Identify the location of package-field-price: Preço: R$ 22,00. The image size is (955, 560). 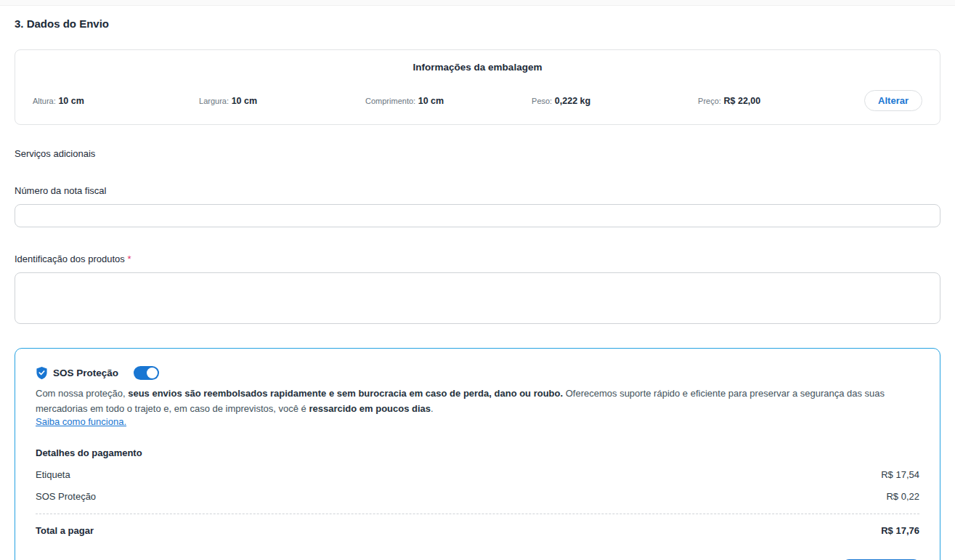
(781, 100).